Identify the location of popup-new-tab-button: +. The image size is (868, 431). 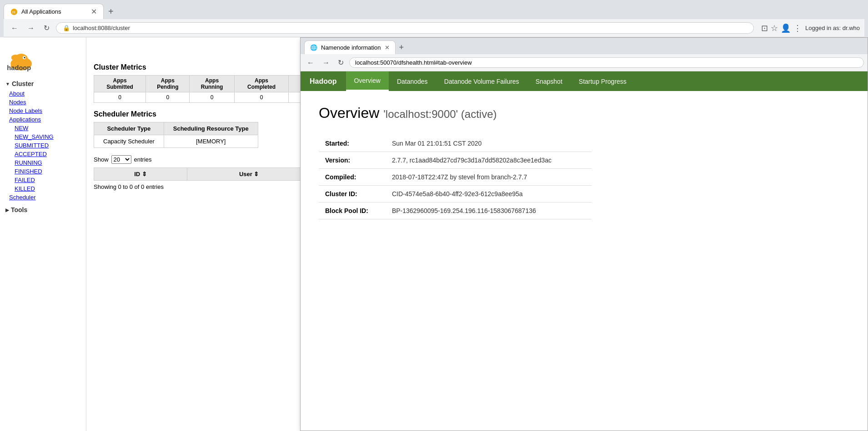
(402, 47).